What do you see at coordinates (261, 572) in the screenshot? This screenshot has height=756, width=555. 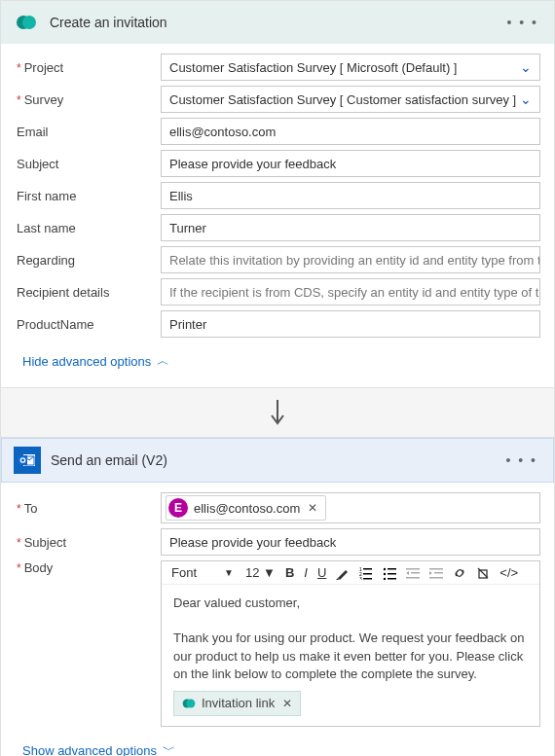 I see `font-size-select: 12 ▼` at bounding box center [261, 572].